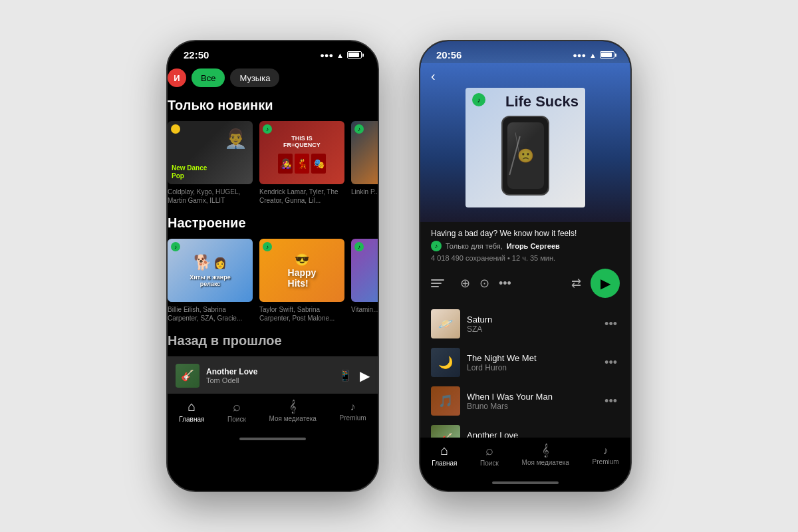 This screenshot has height=532, width=798. I want to click on wifi-icon-right: ▲, so click(593, 55).